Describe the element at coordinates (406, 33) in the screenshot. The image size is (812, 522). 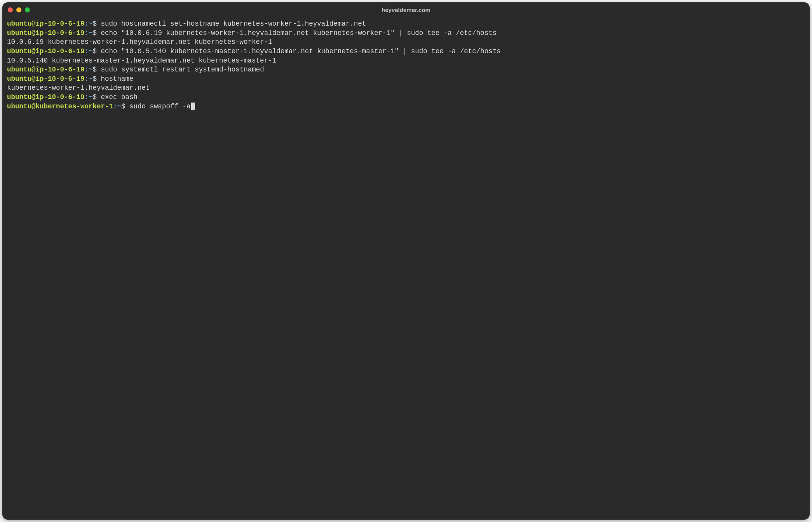
I see `terminal-prompt-line: ubuntu@ip-10-0-6-19:~$ echo "10.0.6.19 k…` at that location.